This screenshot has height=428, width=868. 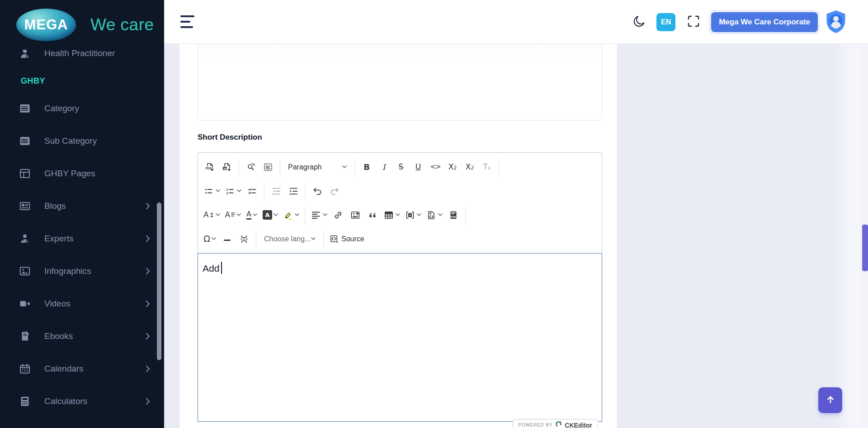 What do you see at coordinates (159, 281) in the screenshot?
I see `sidebar-scrollbar-thumb` at bounding box center [159, 281].